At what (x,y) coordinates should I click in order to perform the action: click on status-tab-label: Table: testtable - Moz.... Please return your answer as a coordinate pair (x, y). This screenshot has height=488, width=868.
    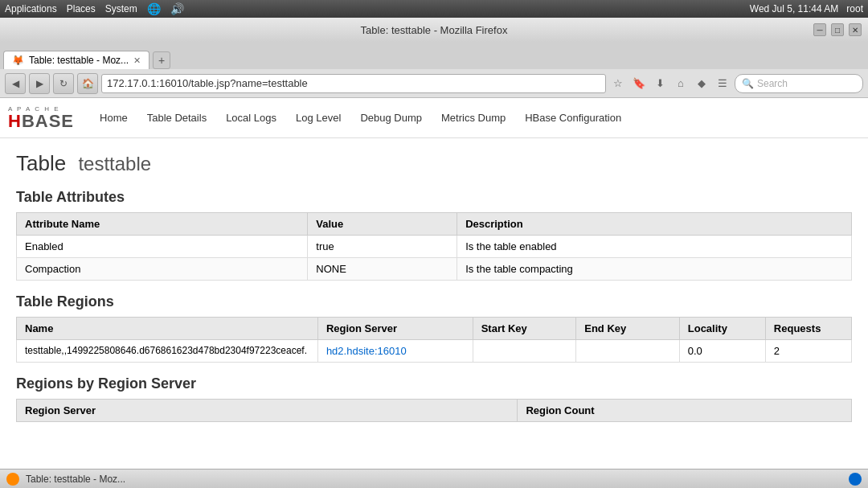
    Looking at the image, I should click on (76, 479).